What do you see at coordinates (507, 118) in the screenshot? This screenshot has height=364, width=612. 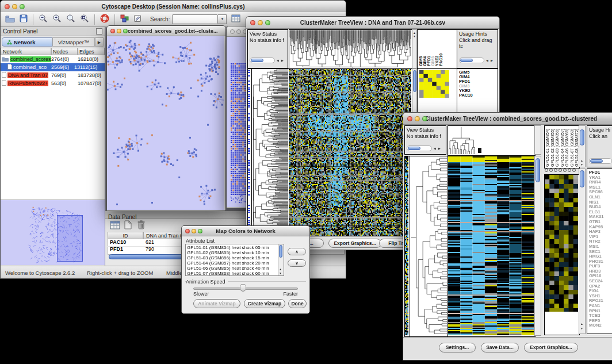 I see `treeview2-titlebar: ClusterMaker TreeView : combined_scores_…` at bounding box center [507, 118].